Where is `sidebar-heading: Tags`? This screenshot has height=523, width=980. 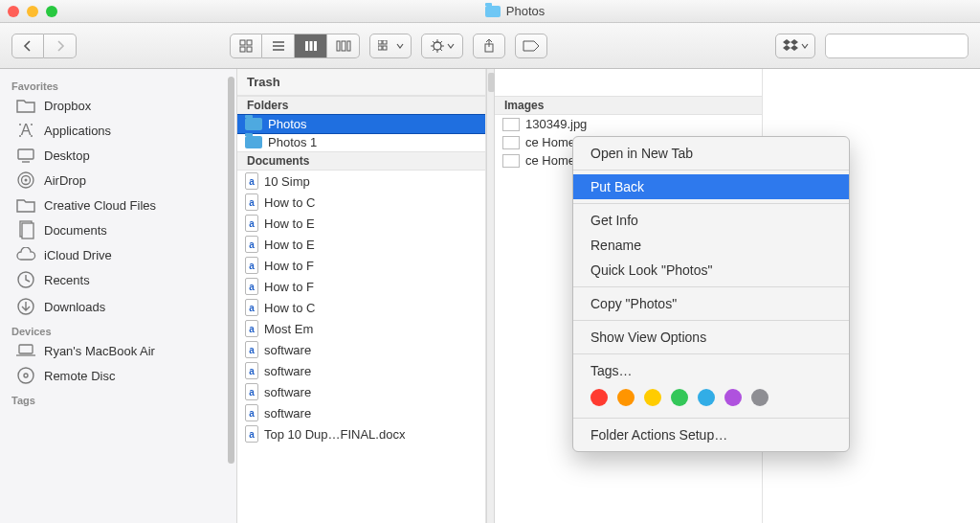 sidebar-heading: Tags is located at coordinates (119, 398).